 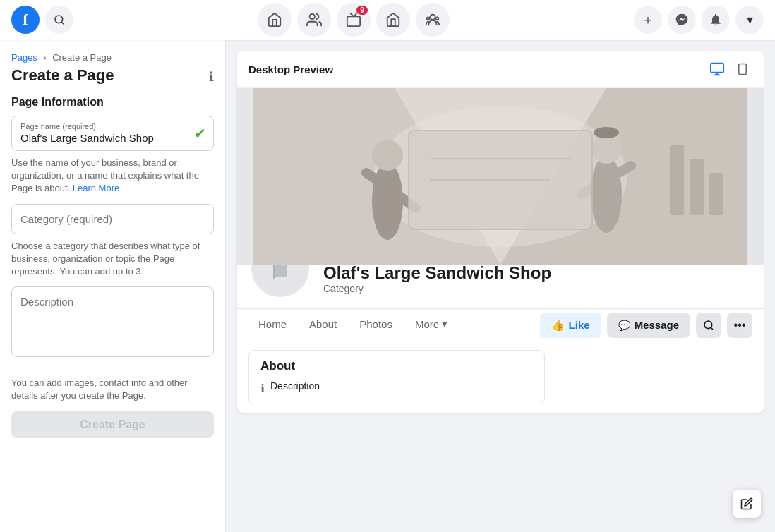 What do you see at coordinates (113, 260) in the screenshot?
I see `category-help: Choose a category that describes what ty…` at bounding box center [113, 260].